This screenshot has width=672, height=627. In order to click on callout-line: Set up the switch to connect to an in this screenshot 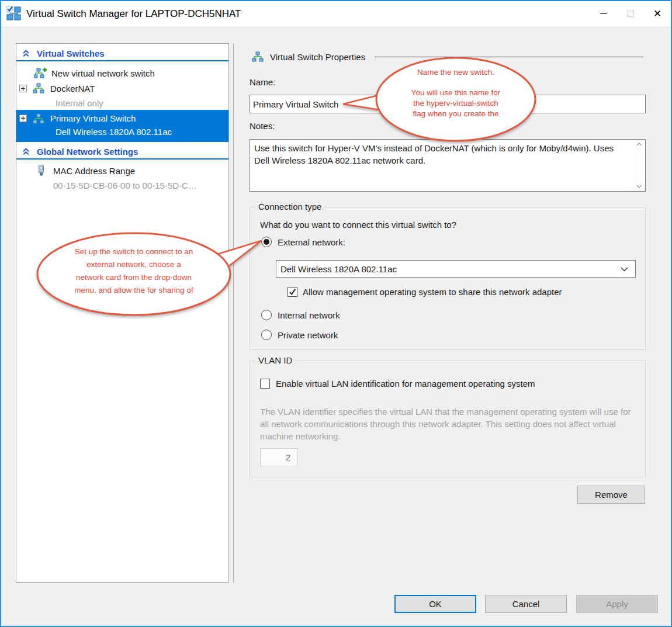, I will do `click(134, 252)`.